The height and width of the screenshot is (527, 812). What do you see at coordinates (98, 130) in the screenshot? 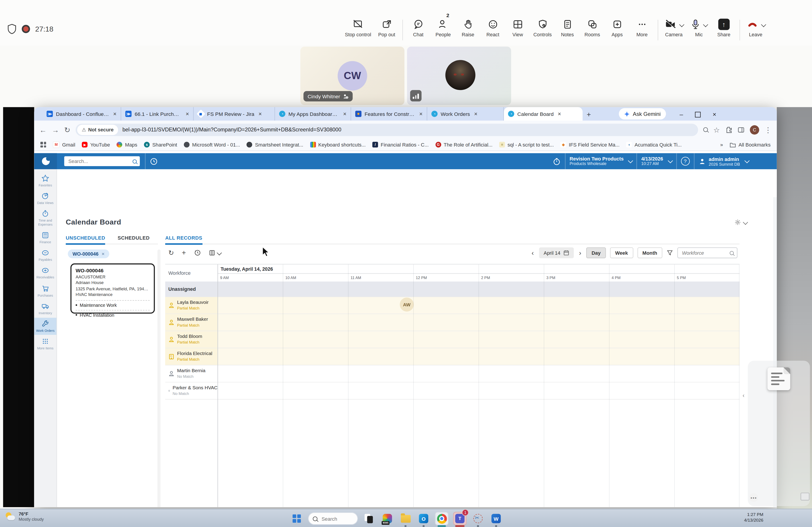
I see `not-secure-chip: ⚠ Not secure` at bounding box center [98, 130].